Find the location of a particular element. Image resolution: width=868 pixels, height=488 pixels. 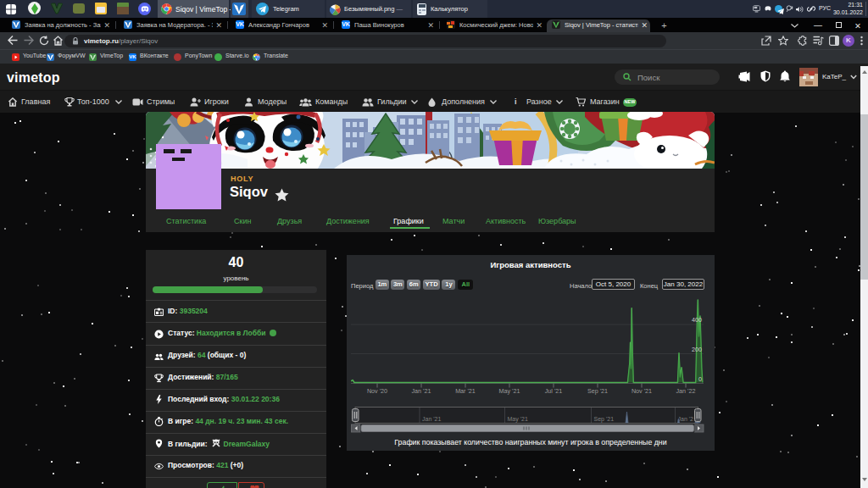

svg-text: Jul '21 is located at coordinates (554, 391).